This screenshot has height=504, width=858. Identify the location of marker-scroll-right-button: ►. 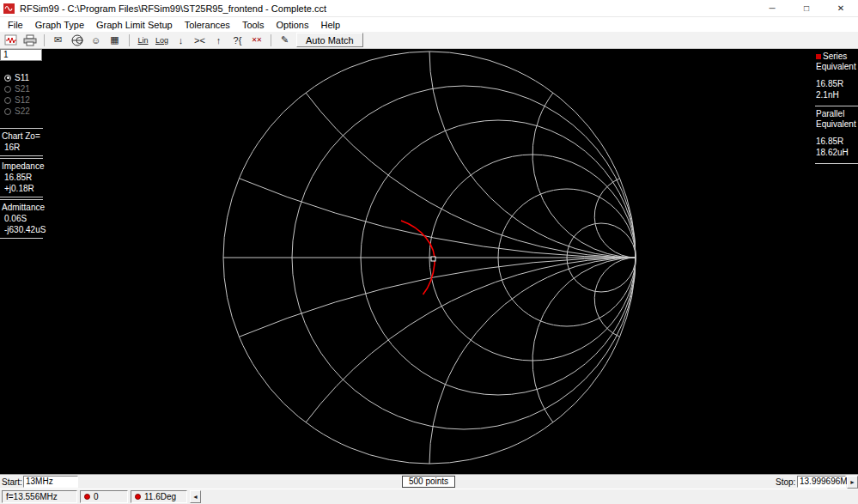
(852, 483).